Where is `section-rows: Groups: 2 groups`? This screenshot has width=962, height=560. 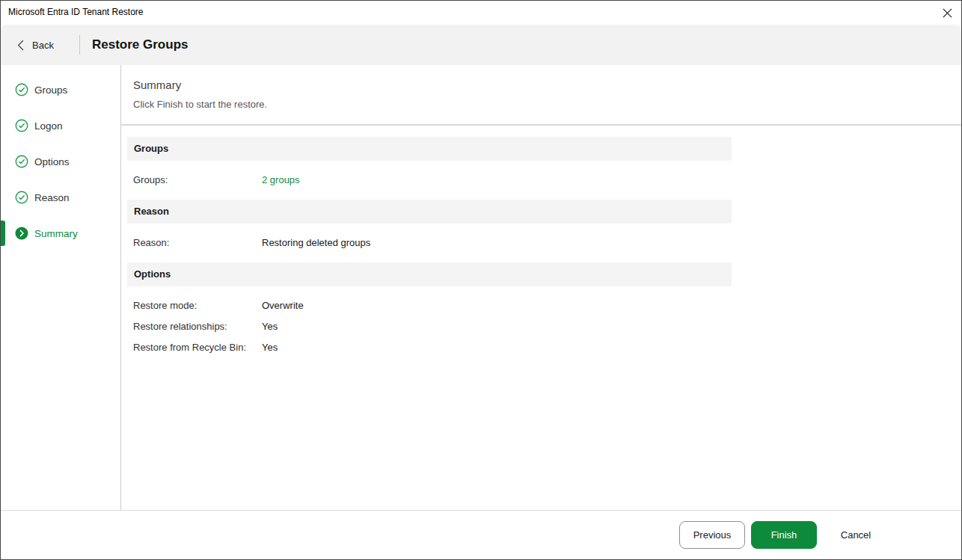 section-rows: Groups: 2 groups is located at coordinates (429, 180).